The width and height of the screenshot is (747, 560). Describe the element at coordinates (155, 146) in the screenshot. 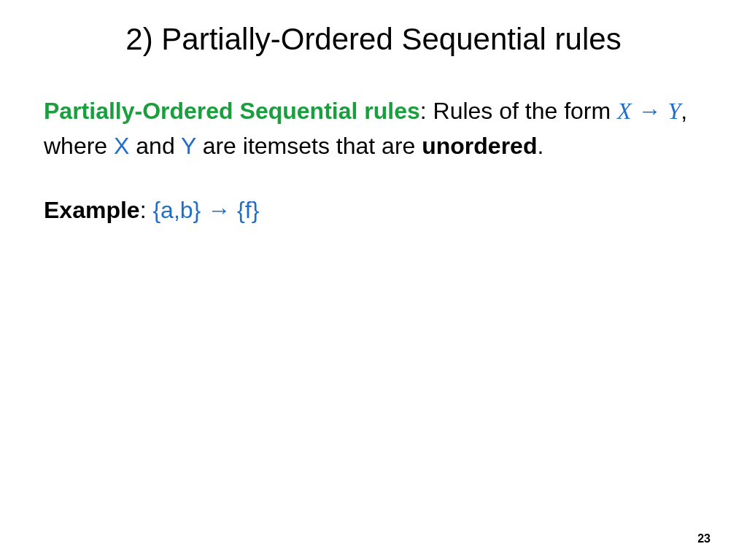

I see `definition-middle: and` at that location.